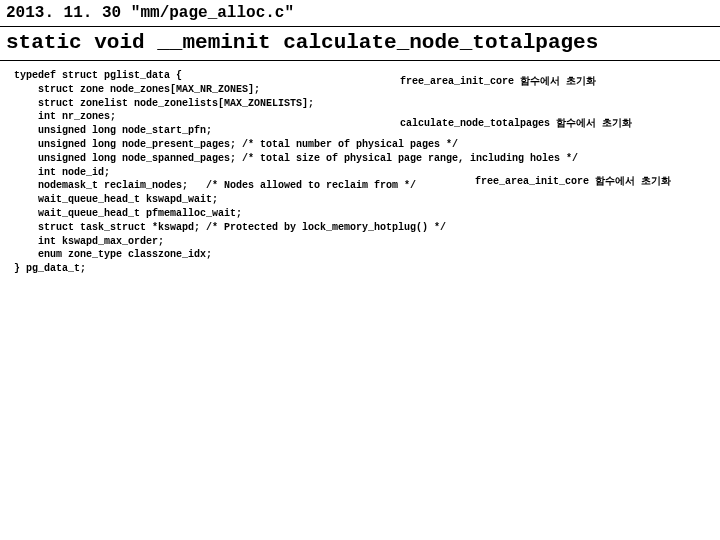 This screenshot has height=540, width=720. I want to click on header-file: "mm/page_alloc.c", so click(212, 13).